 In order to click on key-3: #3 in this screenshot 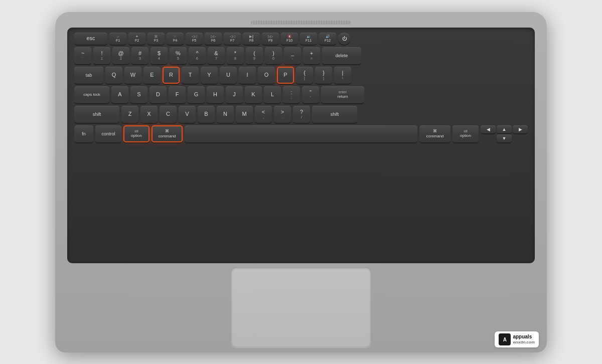, I will do `click(140, 56)`.